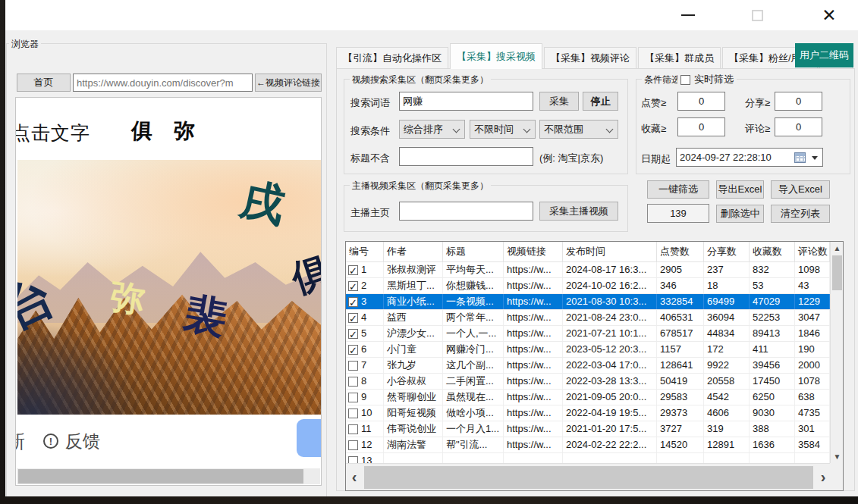 Image resolution: width=858 pixels, height=504 pixels. Describe the element at coordinates (740, 214) in the screenshot. I see `delete-selected-button: 删除选中` at that location.